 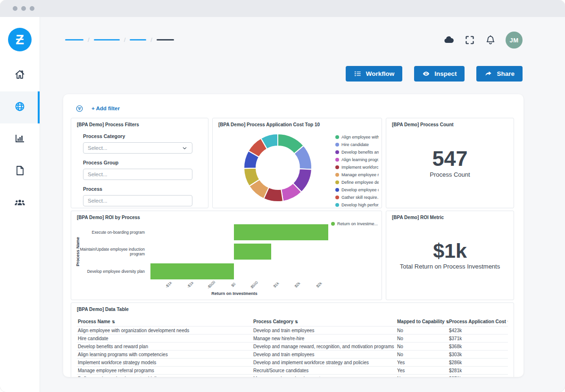 What do you see at coordinates (357, 197) in the screenshot?
I see `legend-item: Gather skill require...` at bounding box center [357, 197].